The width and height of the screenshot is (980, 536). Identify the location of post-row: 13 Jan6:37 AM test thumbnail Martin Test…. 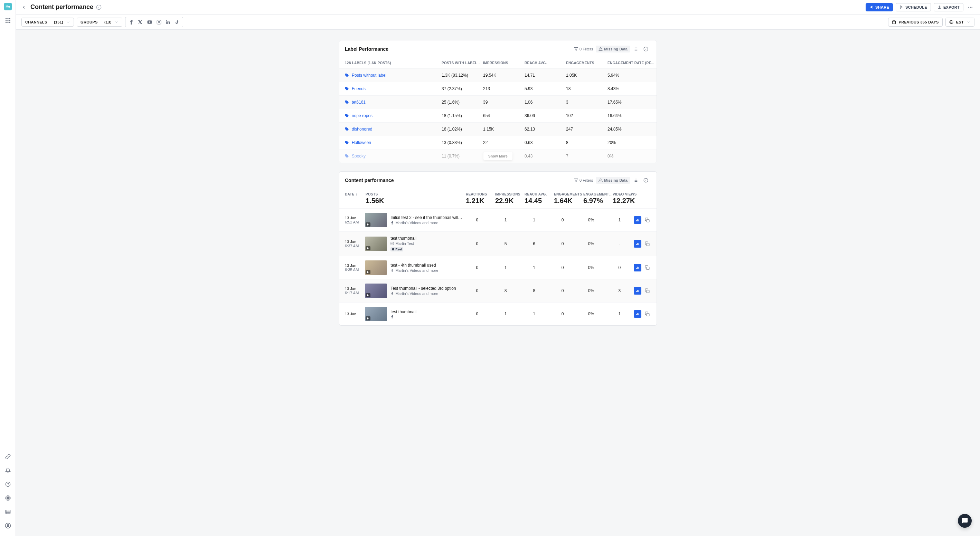
(498, 244).